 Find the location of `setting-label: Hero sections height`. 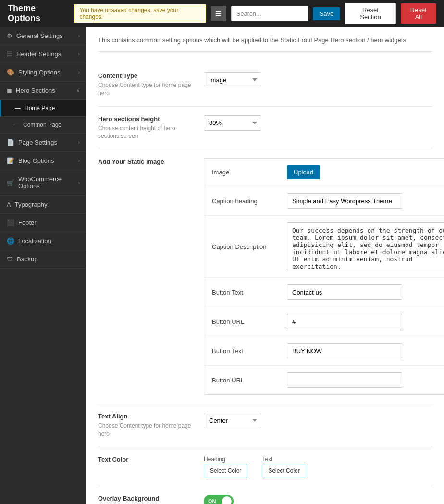

setting-label: Hero sections height is located at coordinates (146, 119).